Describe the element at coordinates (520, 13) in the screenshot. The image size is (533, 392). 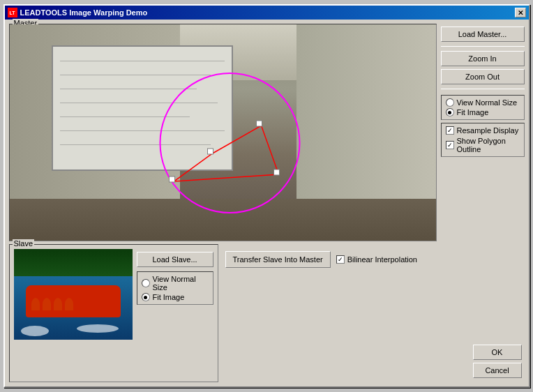
I see `close-button: ✕` at that location.